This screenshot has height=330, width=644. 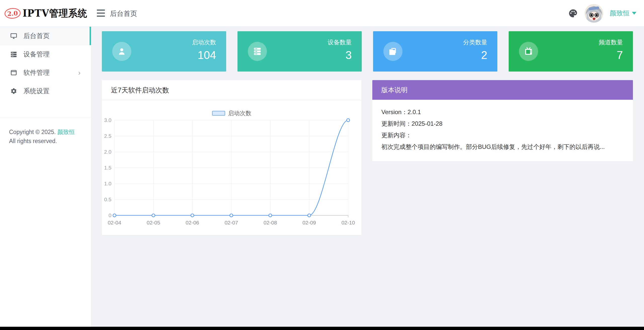 What do you see at coordinates (503, 130) in the screenshot?
I see `version-card-body: Version：2.0.1 更新时间：2025-01-28 更新内容： 初次完成…` at bounding box center [503, 130].